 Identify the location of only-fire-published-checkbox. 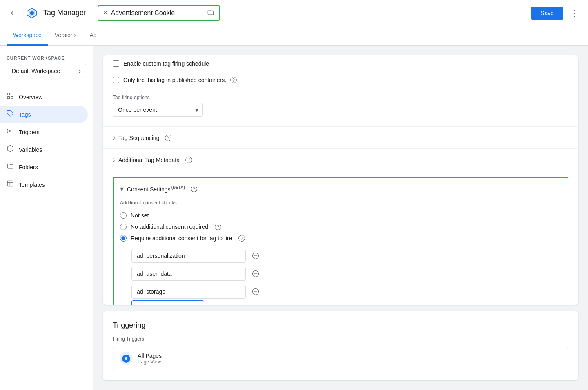
(116, 80).